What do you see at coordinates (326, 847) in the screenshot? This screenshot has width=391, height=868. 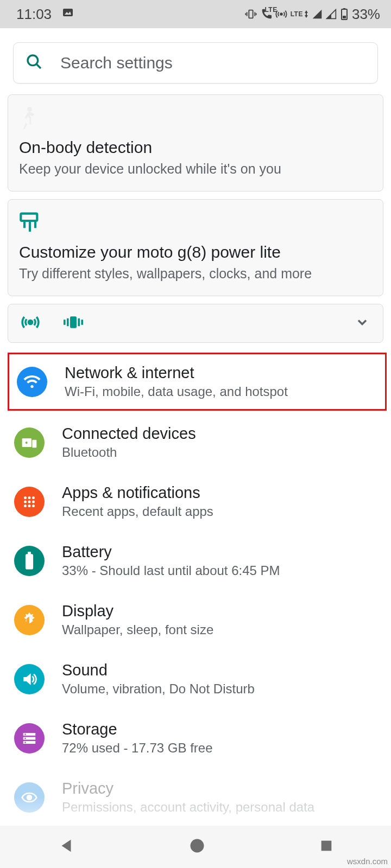 I see `nav-recent-button` at bounding box center [326, 847].